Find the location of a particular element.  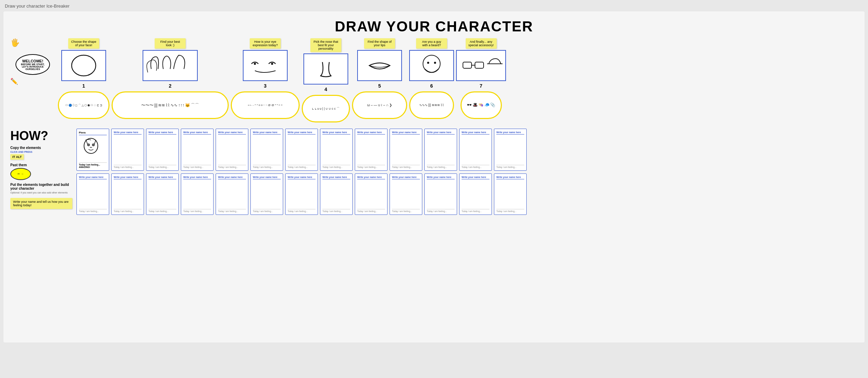

step-7-icons: 🕶️ 🎩 👒 🧢 📎 is located at coordinates (481, 105).